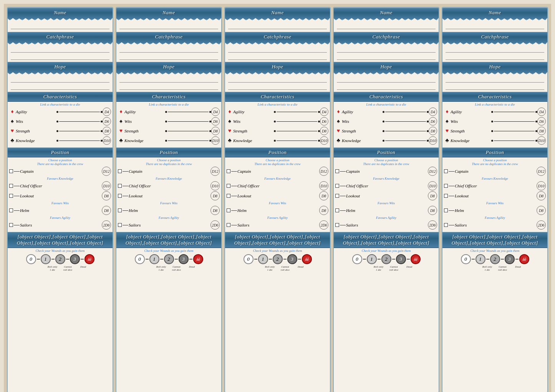  I want to click on char-name-knowledge: Knowledge, so click(362, 141).